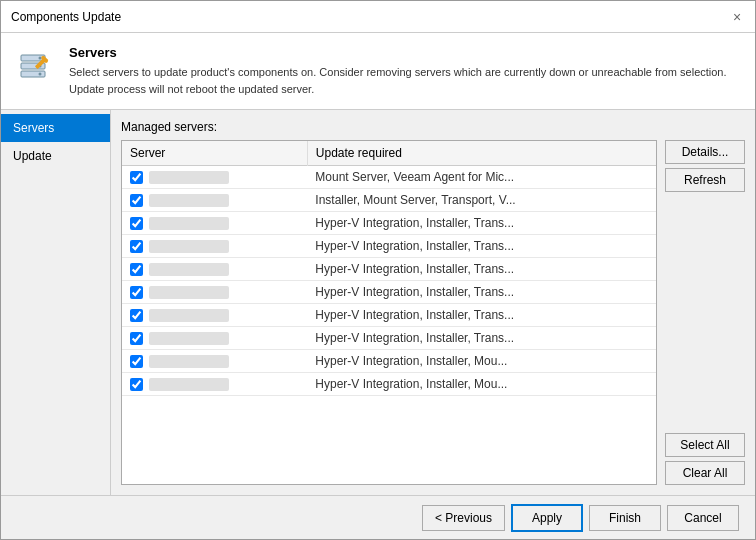  What do you see at coordinates (482, 270) in the screenshot?
I see `update-required-4: Hyper-V Integration, Installer, Trans...` at bounding box center [482, 270].